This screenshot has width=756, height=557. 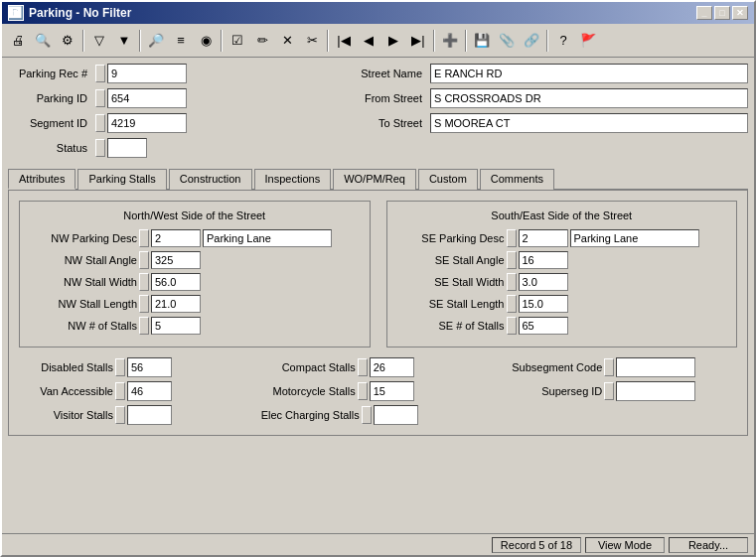 I want to click on next-button: ▶, so click(x=393, y=41).